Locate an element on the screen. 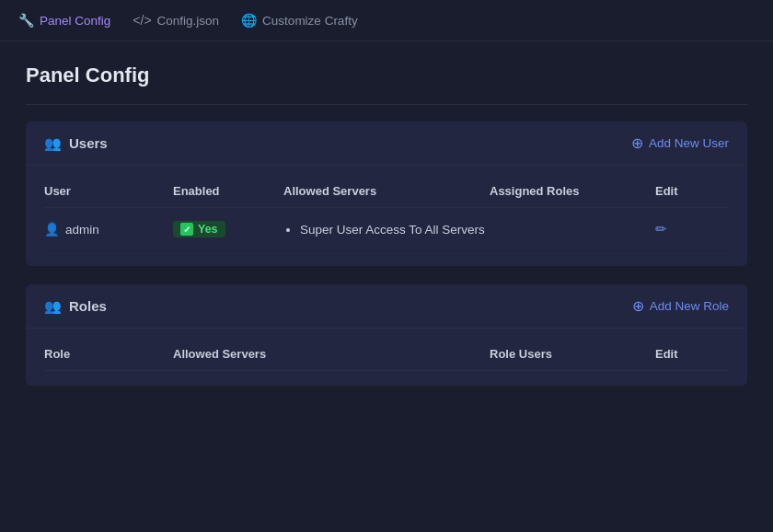  col-header-roles-edit: Edit is located at coordinates (692, 353).